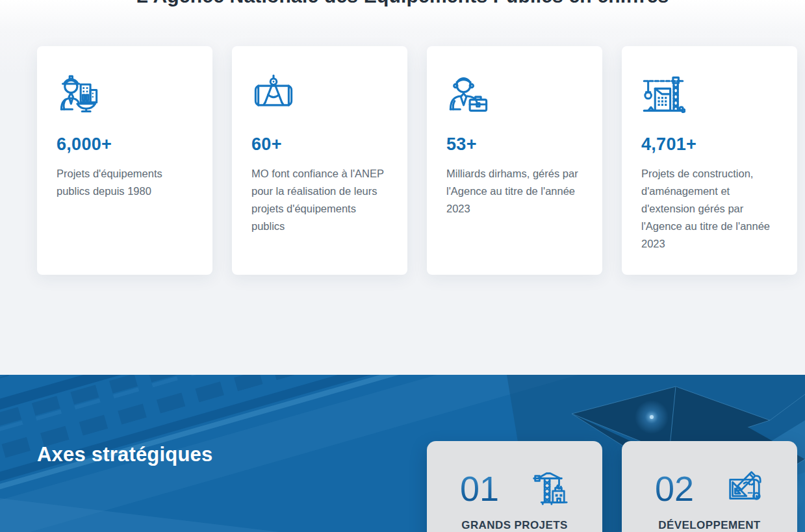 The image size is (805, 532). Describe the element at coordinates (515, 160) in the screenshot. I see `stat-card-budget: 53+ Milliards dirhams, gérés par l'Agenc…` at that location.